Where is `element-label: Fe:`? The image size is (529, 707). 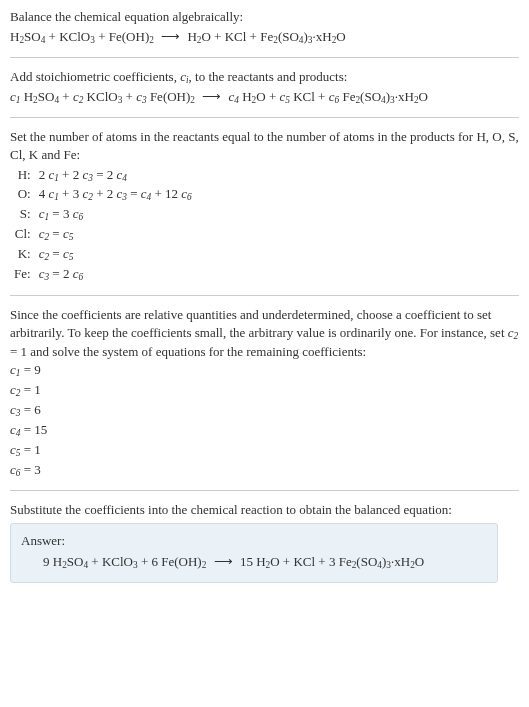
element-label: Fe: is located at coordinates (22, 275).